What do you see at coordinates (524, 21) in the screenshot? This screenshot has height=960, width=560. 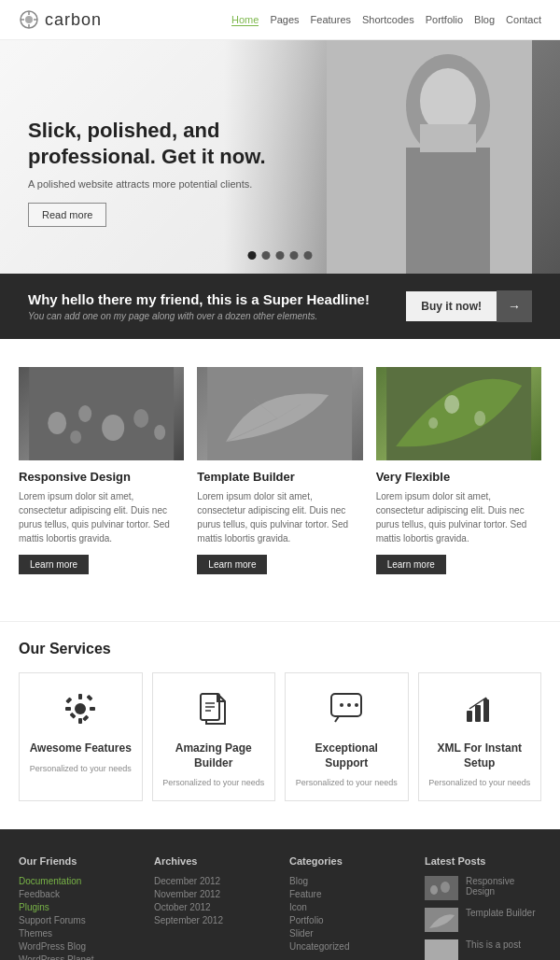 I see `nav-contact: Contact` at bounding box center [524, 21].